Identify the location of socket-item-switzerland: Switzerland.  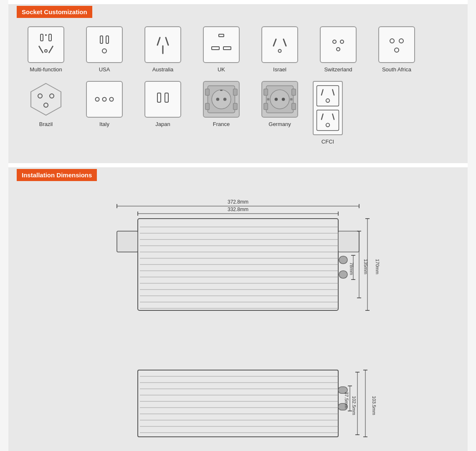
(338, 49).